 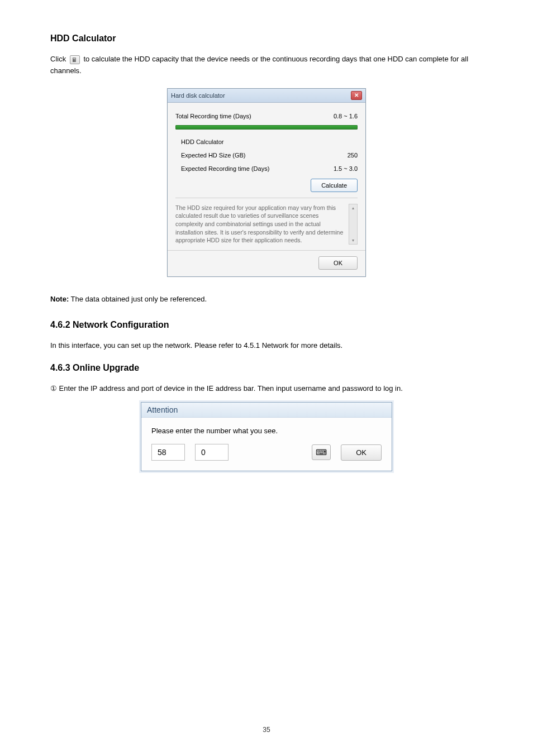 What do you see at coordinates (162, 410) in the screenshot?
I see `attention-title: Attention` at bounding box center [162, 410].